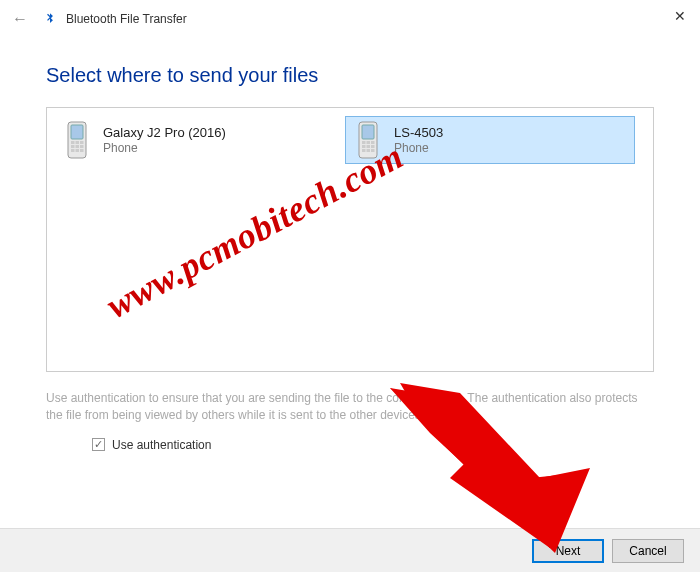 This screenshot has height=572, width=700. What do you see at coordinates (20, 19) in the screenshot?
I see `back-icon: ←` at bounding box center [20, 19].